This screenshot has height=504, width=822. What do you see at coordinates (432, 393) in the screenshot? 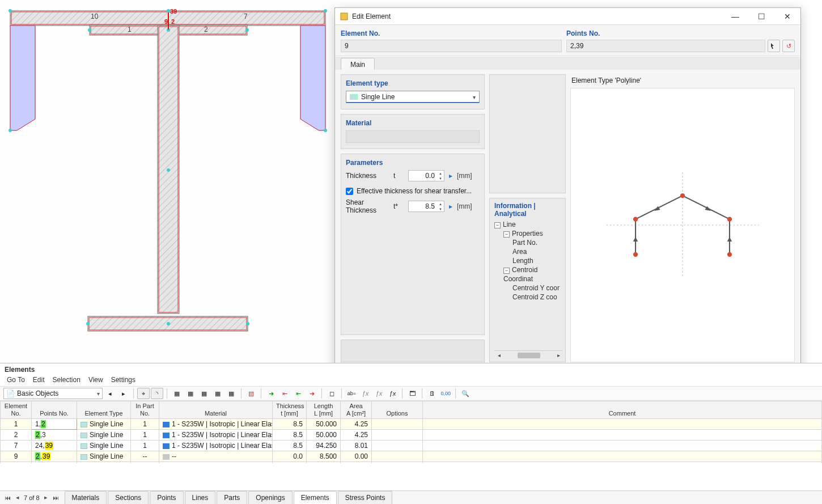
I see `tool-calendar-icon: 🗓` at bounding box center [432, 393].